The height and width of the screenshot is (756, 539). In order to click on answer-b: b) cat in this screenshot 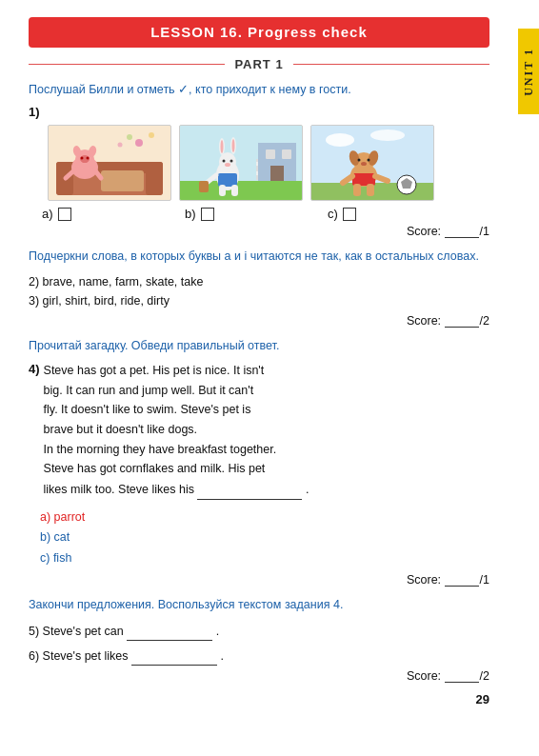, I will do `click(265, 538)`.